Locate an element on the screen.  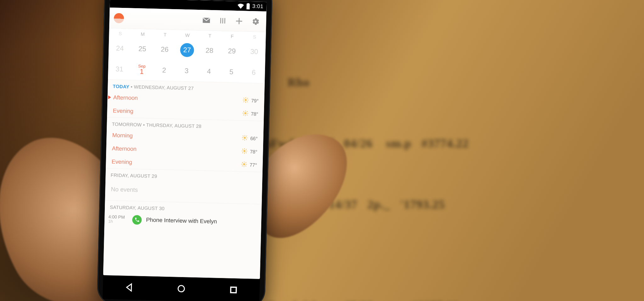
calendar-day-cell: 26 is located at coordinates (165, 49).